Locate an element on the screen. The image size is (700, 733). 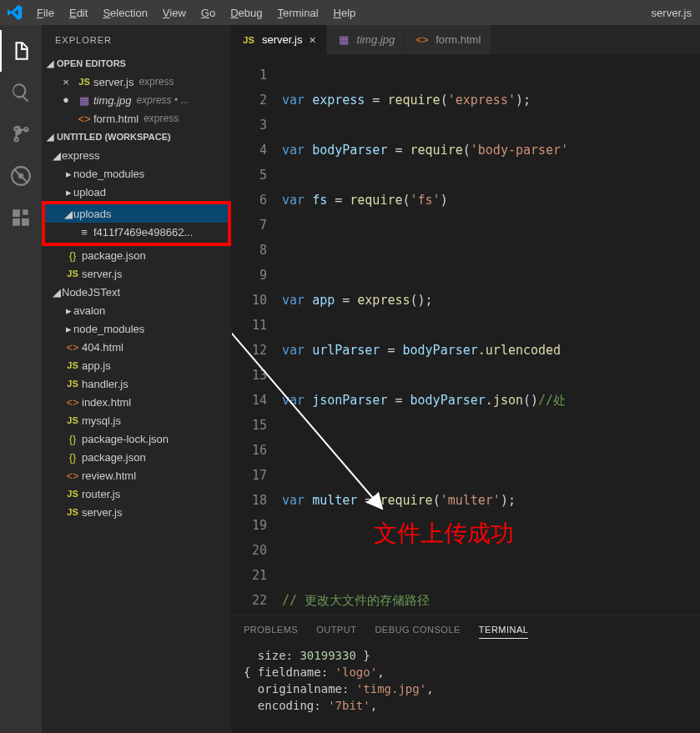
menu-help: Help is located at coordinates (345, 13).